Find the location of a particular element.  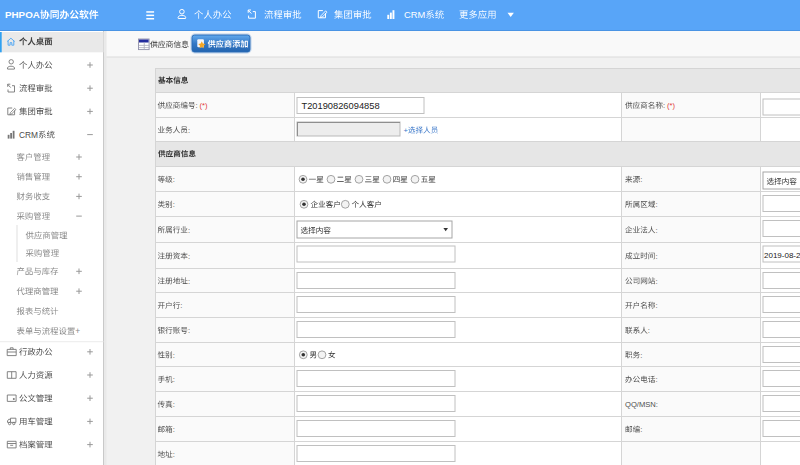

svg-text: T20190826094858 is located at coordinates (341, 106).